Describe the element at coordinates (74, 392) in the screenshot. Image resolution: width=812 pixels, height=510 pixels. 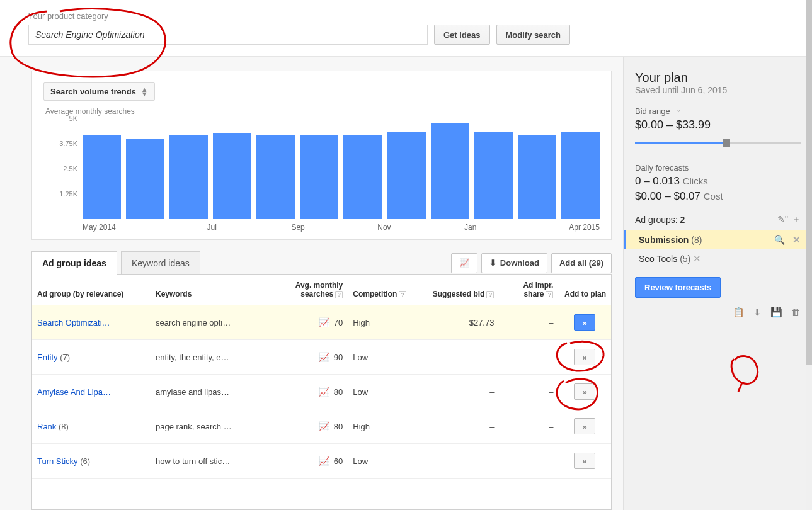
I see `group-link: Amylase And Lipa…` at that location.